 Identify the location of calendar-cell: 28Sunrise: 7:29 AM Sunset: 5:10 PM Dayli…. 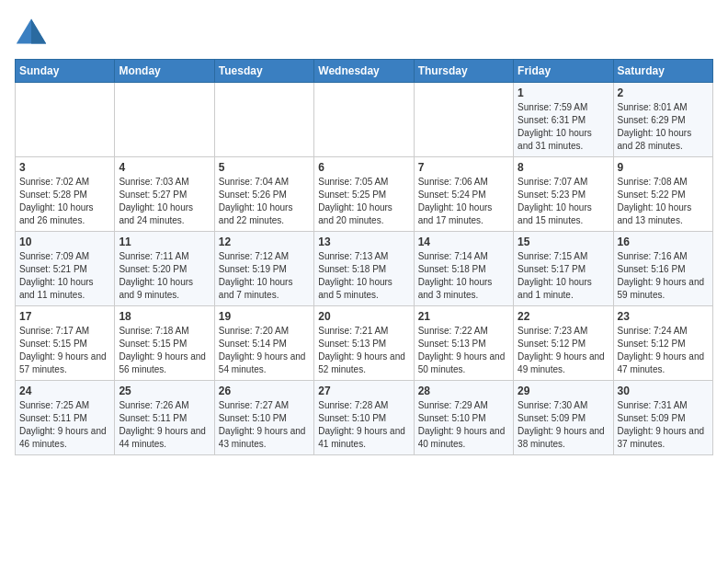
(463, 418).